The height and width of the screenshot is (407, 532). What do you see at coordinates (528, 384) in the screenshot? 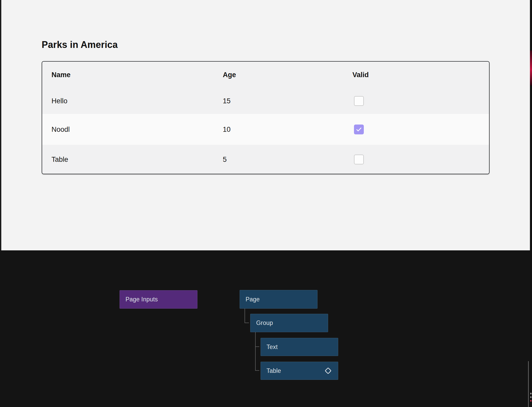
I see `right-panel-divider` at bounding box center [528, 384].